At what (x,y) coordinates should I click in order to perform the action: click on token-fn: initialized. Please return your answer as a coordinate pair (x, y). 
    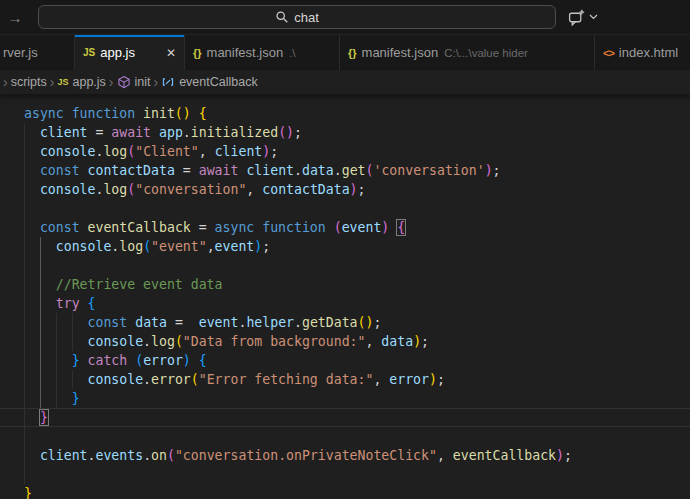
    Looking at the image, I should click on (234, 132).